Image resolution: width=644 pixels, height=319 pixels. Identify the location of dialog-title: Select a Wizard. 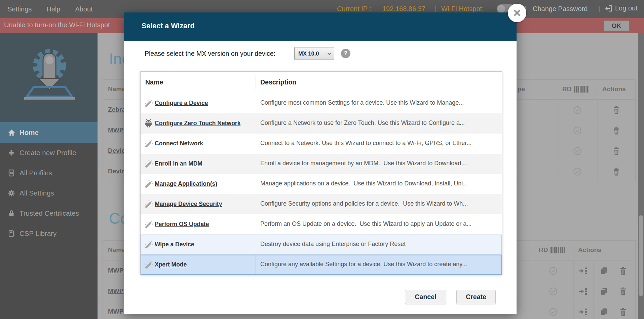
(168, 26).